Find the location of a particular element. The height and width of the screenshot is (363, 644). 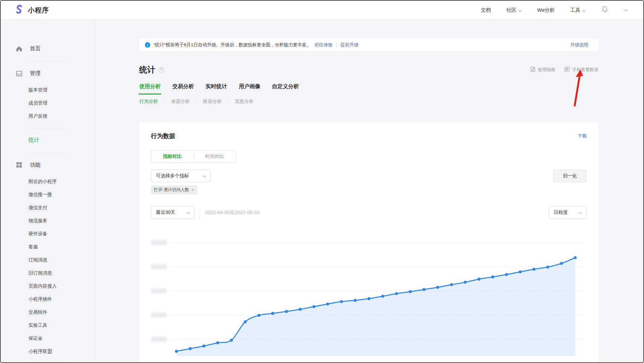

notification-bell-icon is located at coordinates (605, 10).